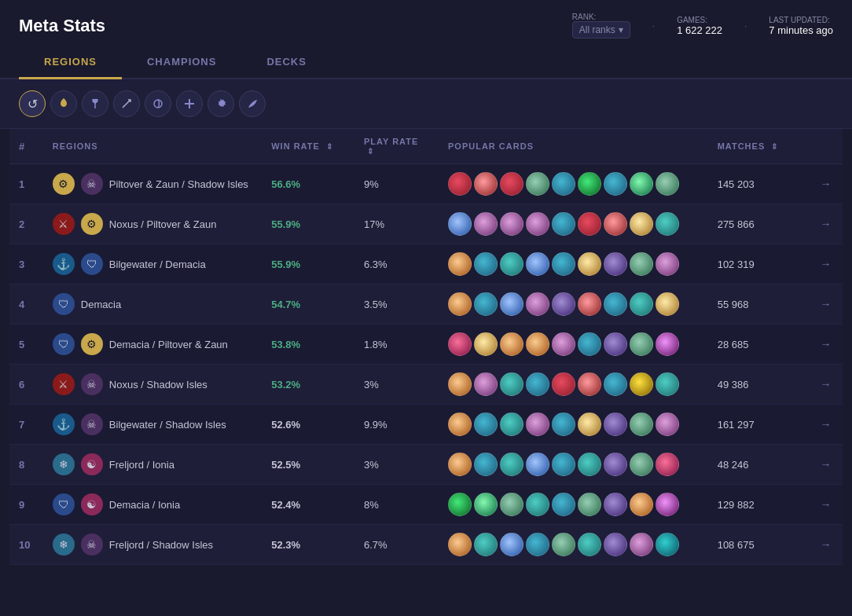 This screenshot has width=852, height=616. Describe the element at coordinates (426, 385) in the screenshot. I see `table-row: 6⚔☠Noxus / Shadow Isles53.2%3%49 386→` at that location.